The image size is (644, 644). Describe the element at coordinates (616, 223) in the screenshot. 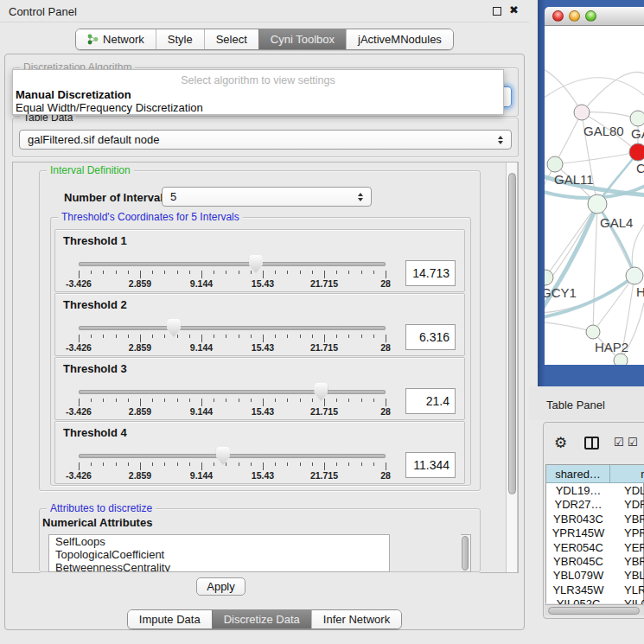

I see `node-label: GAL4` at that location.